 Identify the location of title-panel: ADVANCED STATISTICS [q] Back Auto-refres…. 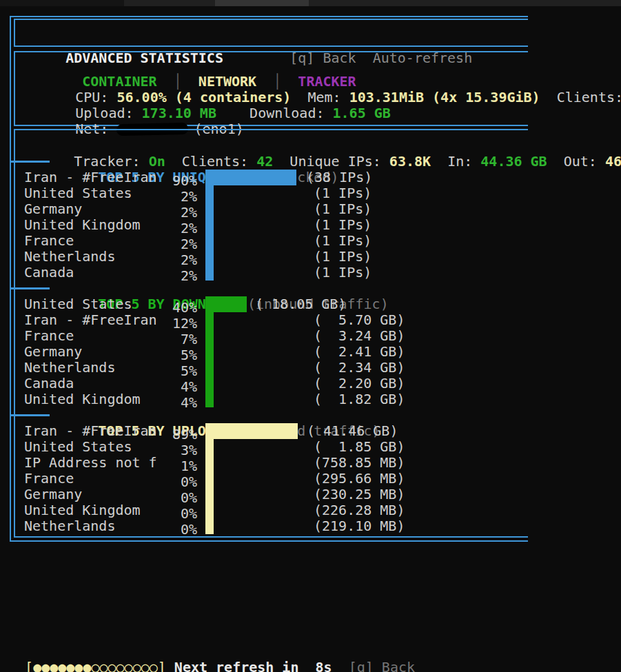
(271, 33).